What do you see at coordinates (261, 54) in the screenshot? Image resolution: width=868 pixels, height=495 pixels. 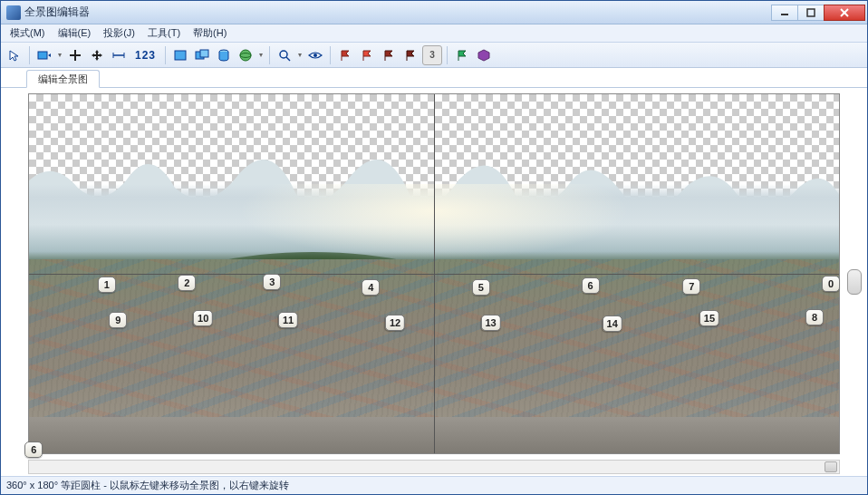 I see `sphere-dropdown: ▾` at bounding box center [261, 54].